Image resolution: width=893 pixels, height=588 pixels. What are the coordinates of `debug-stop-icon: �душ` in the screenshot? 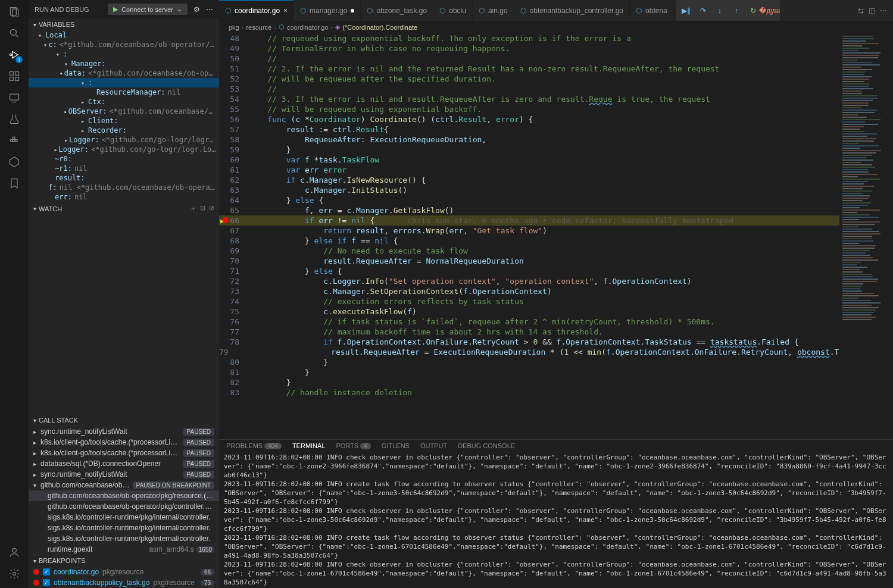 It's located at (770, 11).